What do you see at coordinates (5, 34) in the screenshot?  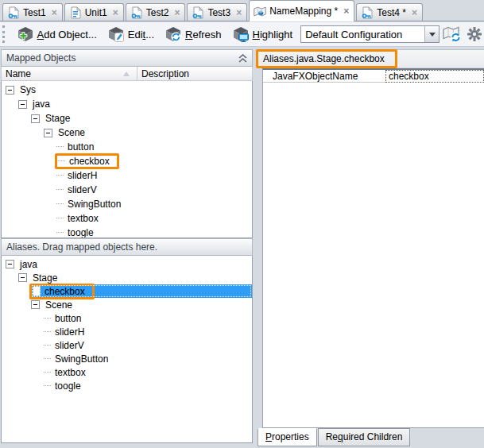 I see `toolbar-grip-handle` at bounding box center [5, 34].